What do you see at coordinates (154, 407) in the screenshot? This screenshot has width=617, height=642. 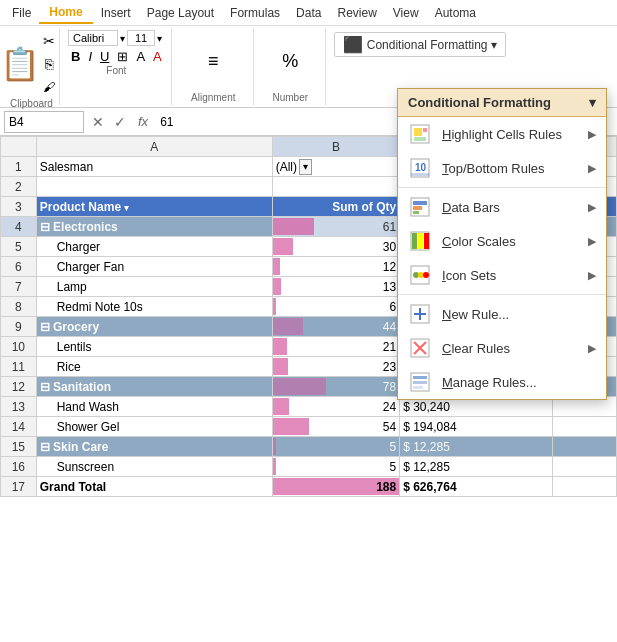 I see `cell-a13: Hand Wash` at bounding box center [154, 407].